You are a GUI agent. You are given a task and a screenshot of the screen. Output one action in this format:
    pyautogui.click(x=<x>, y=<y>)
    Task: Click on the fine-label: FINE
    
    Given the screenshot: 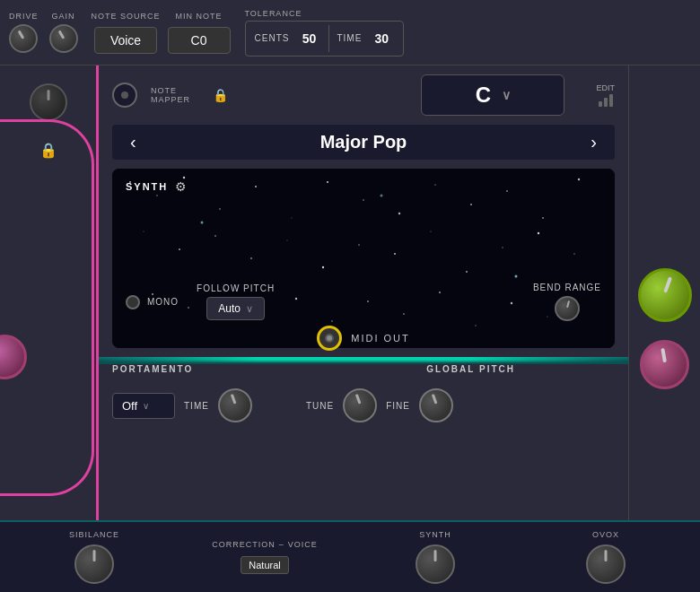 What is the action you would take?
    pyautogui.click(x=398, y=405)
    